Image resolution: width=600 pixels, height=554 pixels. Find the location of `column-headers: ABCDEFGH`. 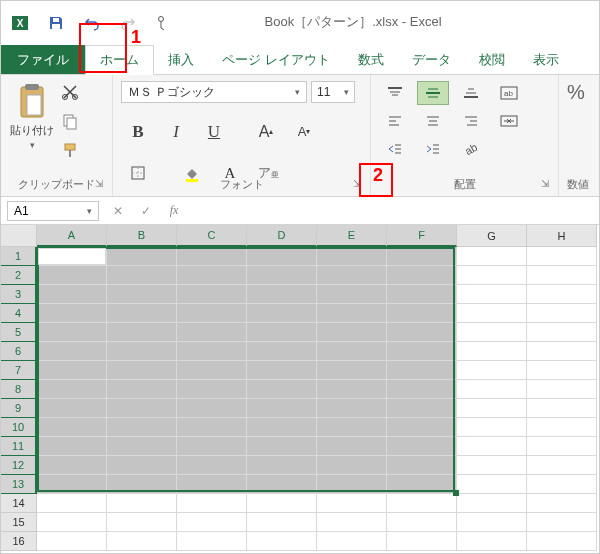

column-headers: ABCDEFGH is located at coordinates (317, 236).